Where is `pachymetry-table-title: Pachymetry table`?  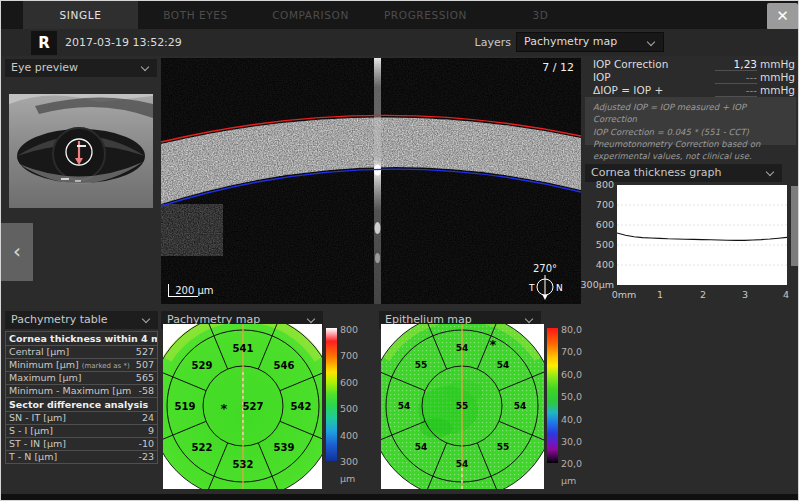 pachymetry-table-title: Pachymetry table is located at coordinates (60, 320).